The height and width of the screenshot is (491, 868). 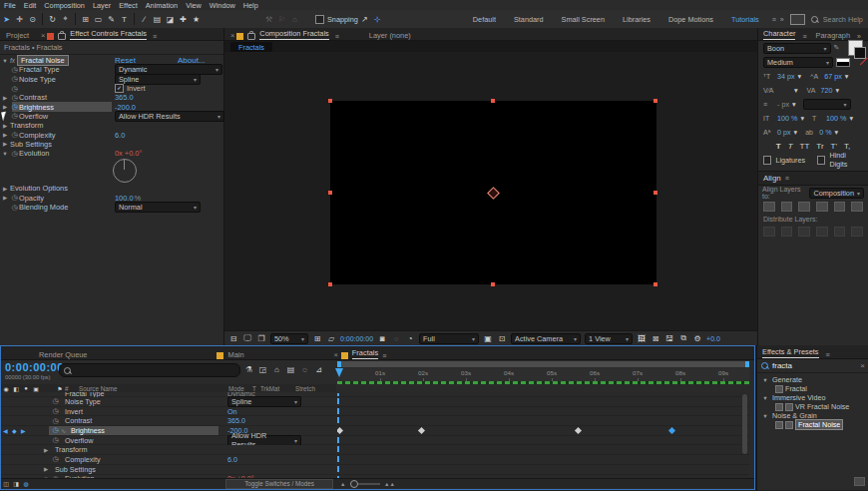 What do you see at coordinates (836, 194) in the screenshot?
I see `align-to-dropdown: Composition` at bounding box center [836, 194].